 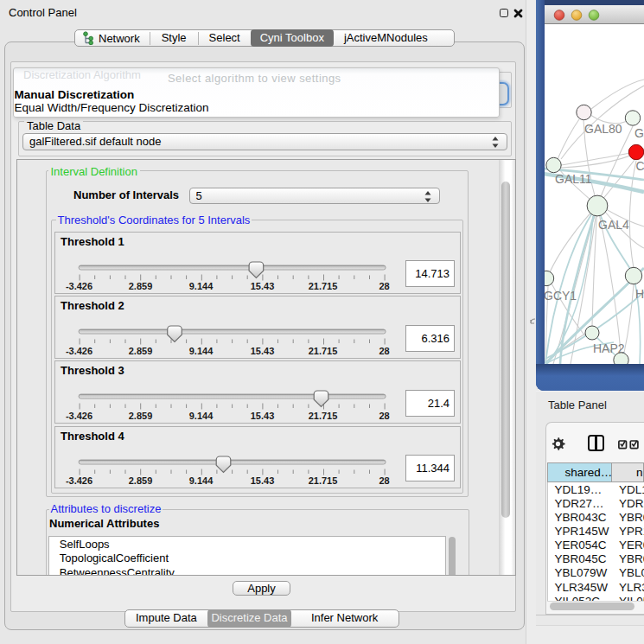 What do you see at coordinates (640, 294) in the screenshot?
I see `svg-text: HIS` at bounding box center [640, 294].